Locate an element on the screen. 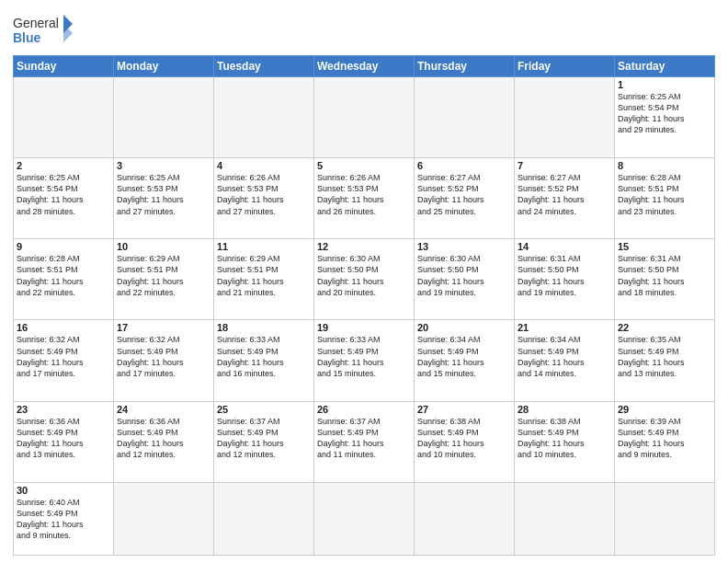 The height and width of the screenshot is (563, 728). day-info: Sunrise: 6:34 AMSunset: 5:49 PMDaylight:… is located at coordinates (564, 357).